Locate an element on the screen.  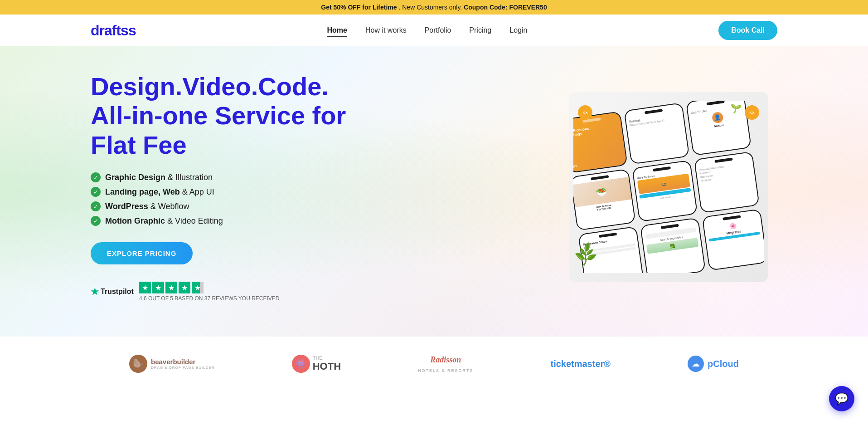
top-banner: Get 50% OFF for Lifetime . New Customers… is located at coordinates (434, 7).